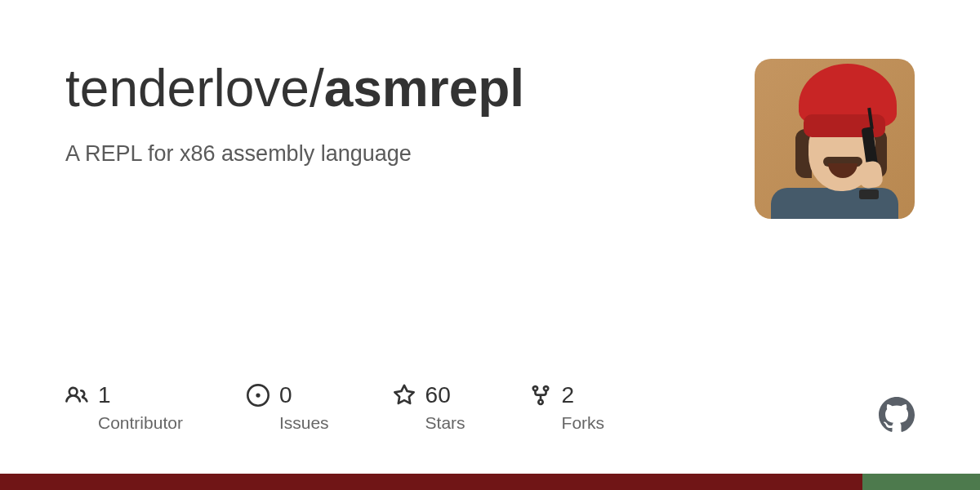  I want to click on stat-stars: 60 Stars, so click(430, 408).